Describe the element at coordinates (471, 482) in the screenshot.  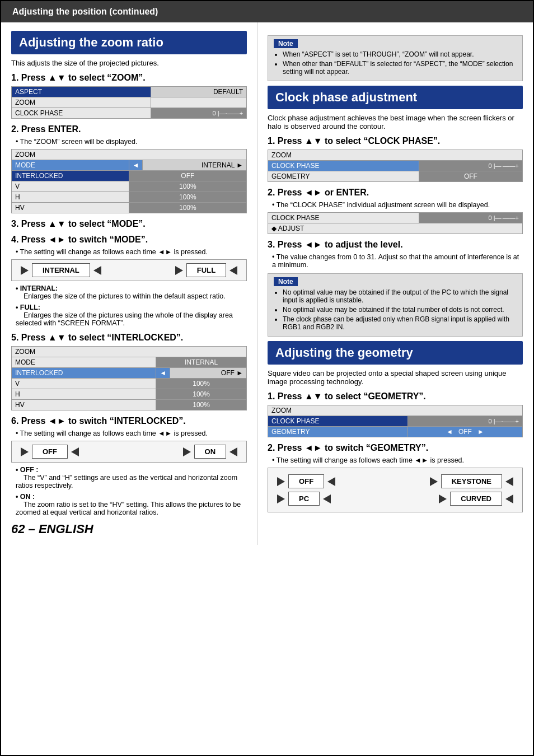
I see `geo-keystone-box: KEYSTONE` at that location.